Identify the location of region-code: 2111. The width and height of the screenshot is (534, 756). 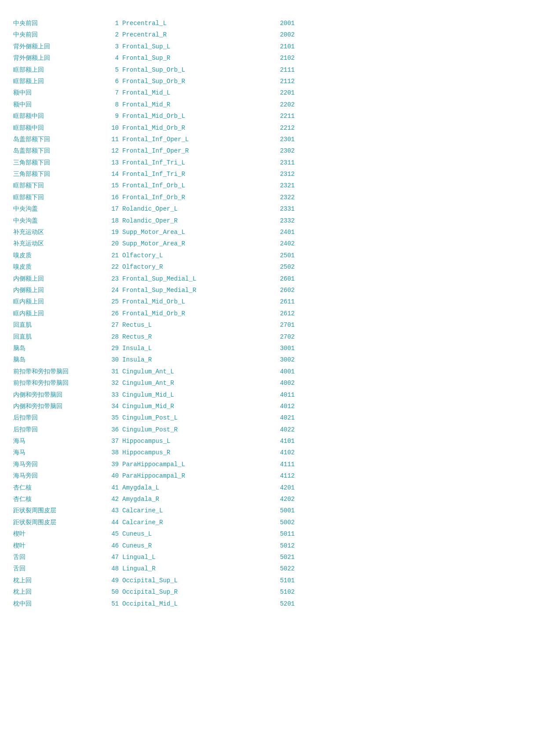
(277, 70).